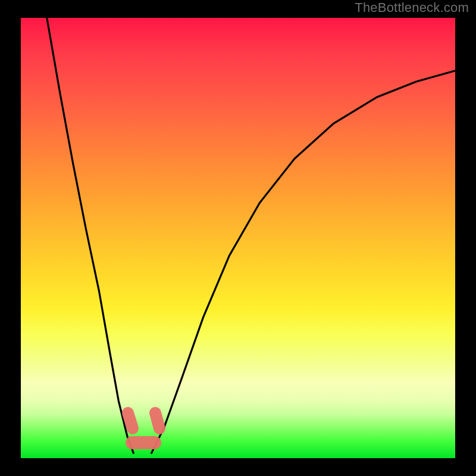  I want to click on marker-left-lobe, so click(130, 421).